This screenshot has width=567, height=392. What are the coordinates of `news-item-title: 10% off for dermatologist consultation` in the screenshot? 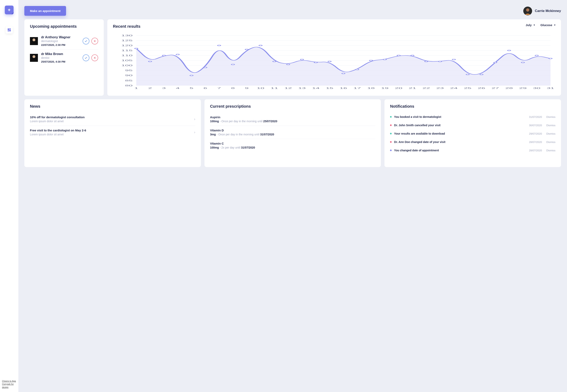 It's located at (111, 117).